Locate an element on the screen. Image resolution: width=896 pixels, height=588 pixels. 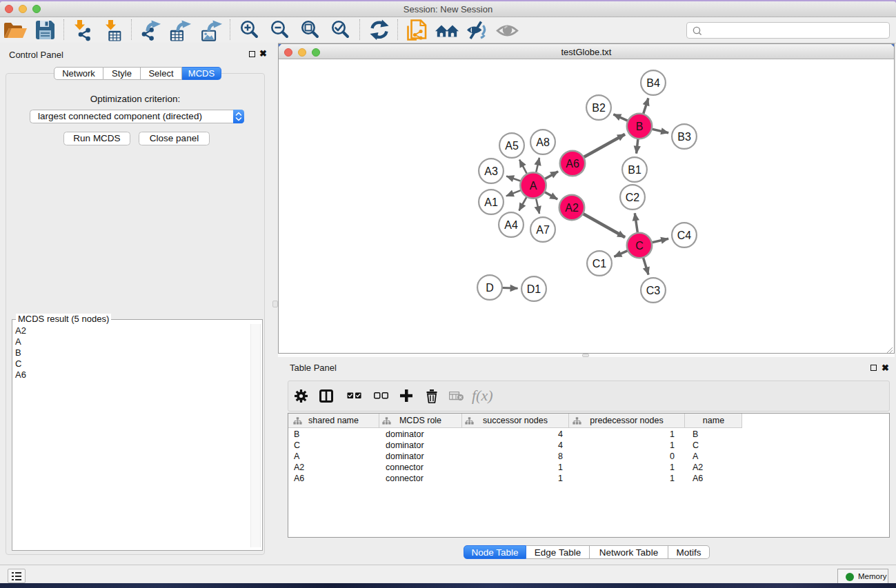
svg-text: B4 is located at coordinates (653, 83).